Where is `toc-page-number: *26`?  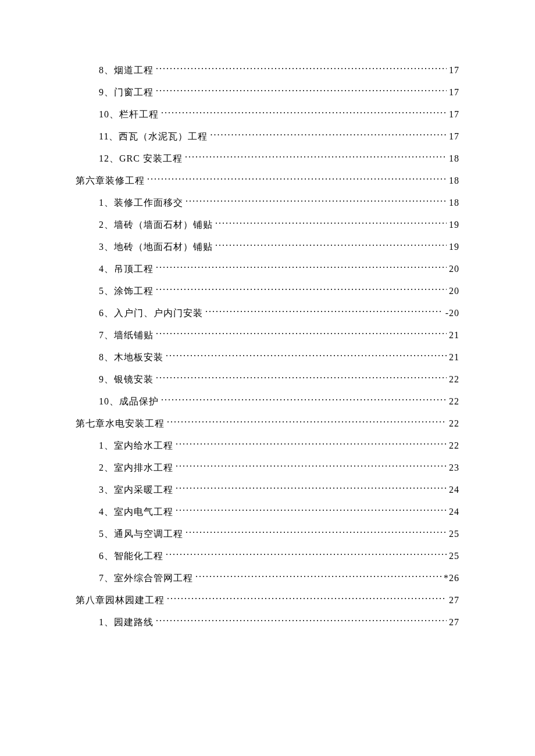 toc-page-number: *26 is located at coordinates (451, 578).